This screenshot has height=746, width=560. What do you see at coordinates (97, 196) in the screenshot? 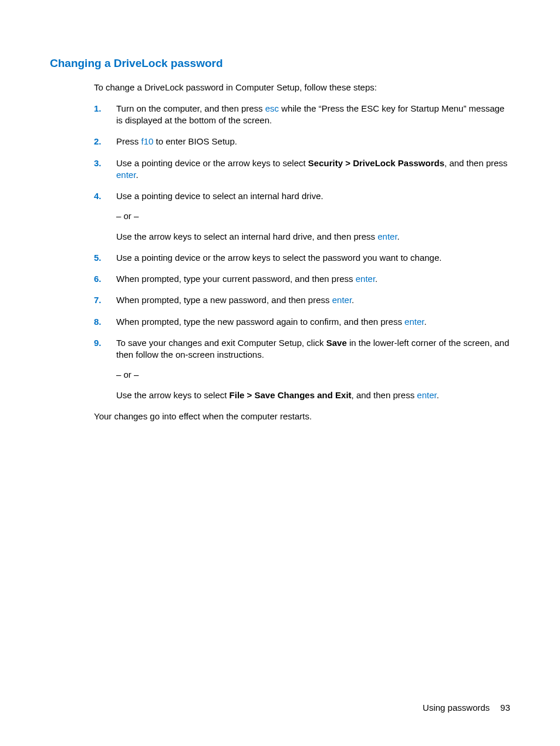
I see `step-number: 4.` at bounding box center [97, 196].